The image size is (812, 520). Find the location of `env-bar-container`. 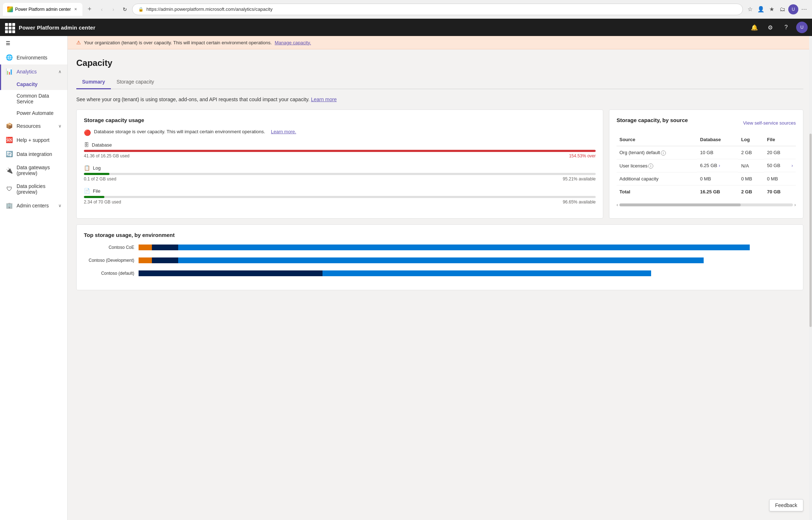

env-bar-container is located at coordinates (467, 247).